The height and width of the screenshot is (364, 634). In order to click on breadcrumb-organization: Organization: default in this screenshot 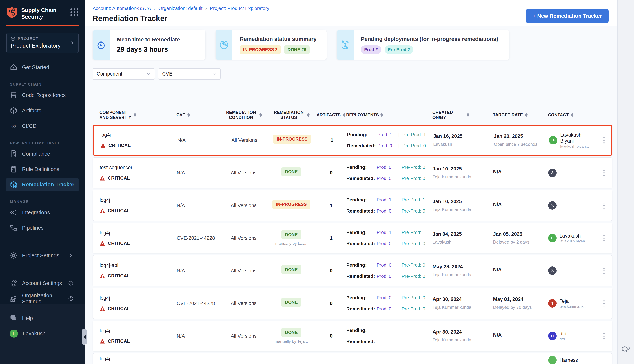, I will do `click(181, 8)`.